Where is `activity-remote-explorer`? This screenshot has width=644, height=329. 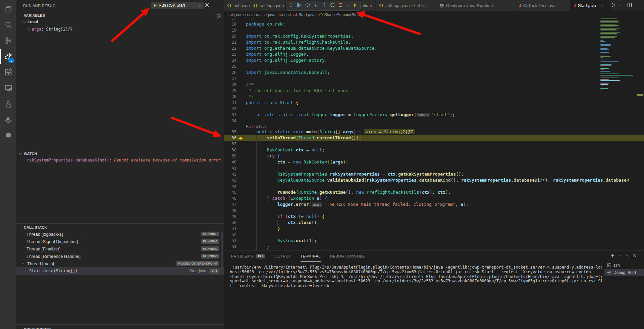 activity-remote-explorer is located at coordinates (8, 88).